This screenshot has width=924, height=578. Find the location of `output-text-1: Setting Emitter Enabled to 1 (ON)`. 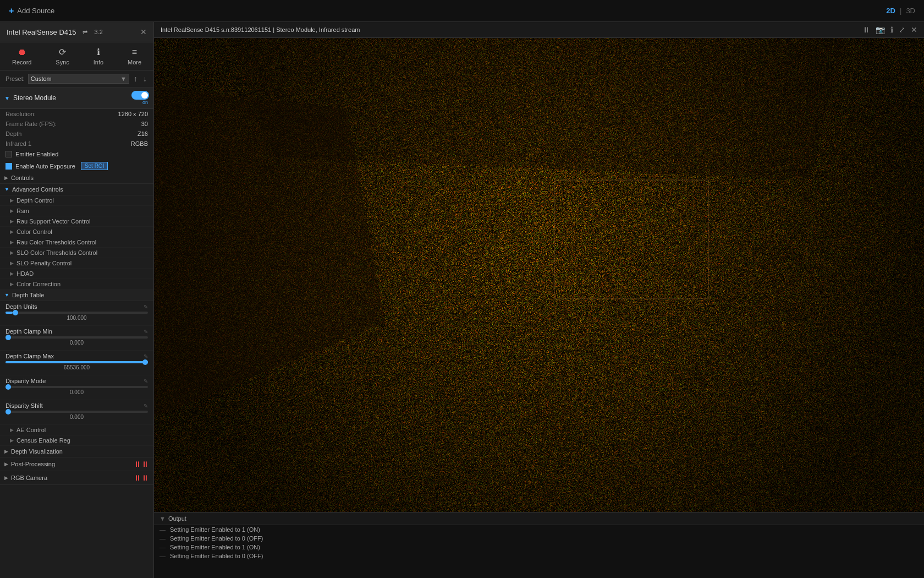

output-text-1: Setting Emitter Enabled to 1 (ON) is located at coordinates (215, 530).